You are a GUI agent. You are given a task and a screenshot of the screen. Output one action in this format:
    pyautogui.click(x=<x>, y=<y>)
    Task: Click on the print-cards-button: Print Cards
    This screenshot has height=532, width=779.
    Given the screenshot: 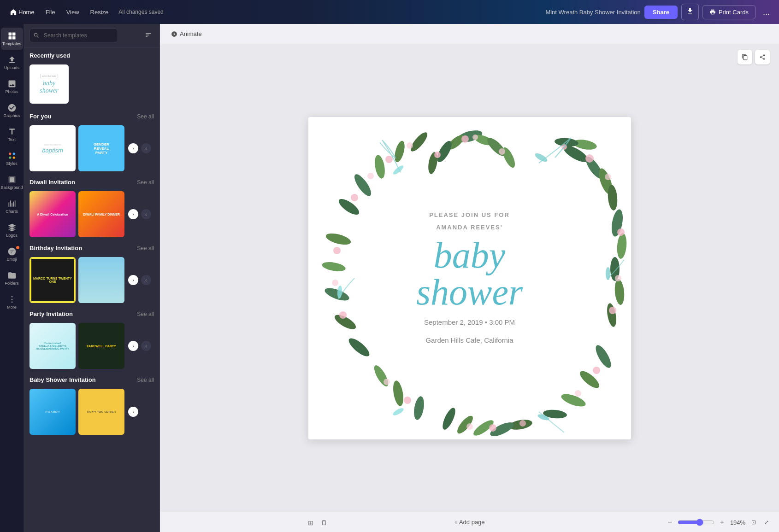 What is the action you would take?
    pyautogui.click(x=729, y=12)
    